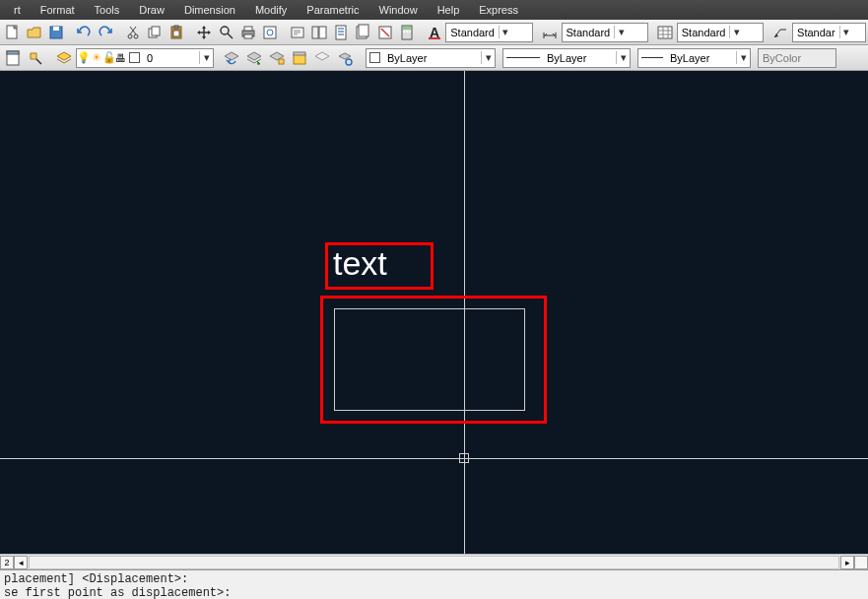 Image resolution: width=868 pixels, height=599 pixels. I want to click on toolbar-row-2: 💡 ☀ 🔓 🖶 0 ▾ ByLayer ▾ ByLayer ▾ ByLayer …, so click(434, 58).